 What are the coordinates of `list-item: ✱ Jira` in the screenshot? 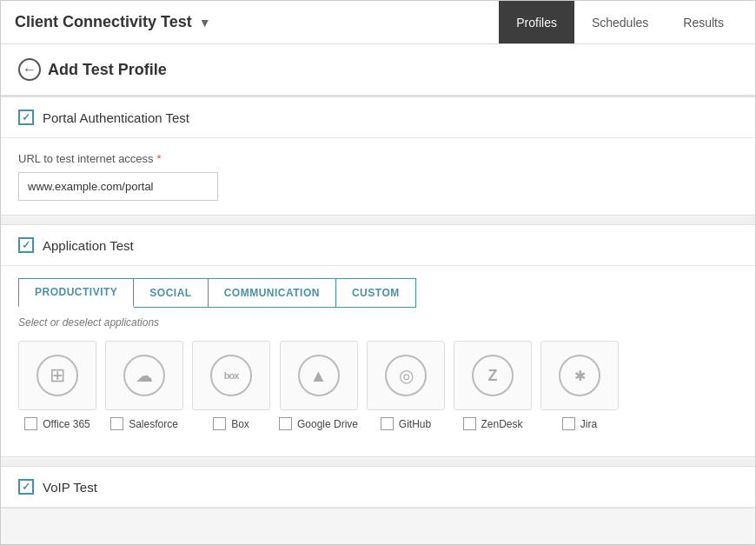 It's located at (580, 386).